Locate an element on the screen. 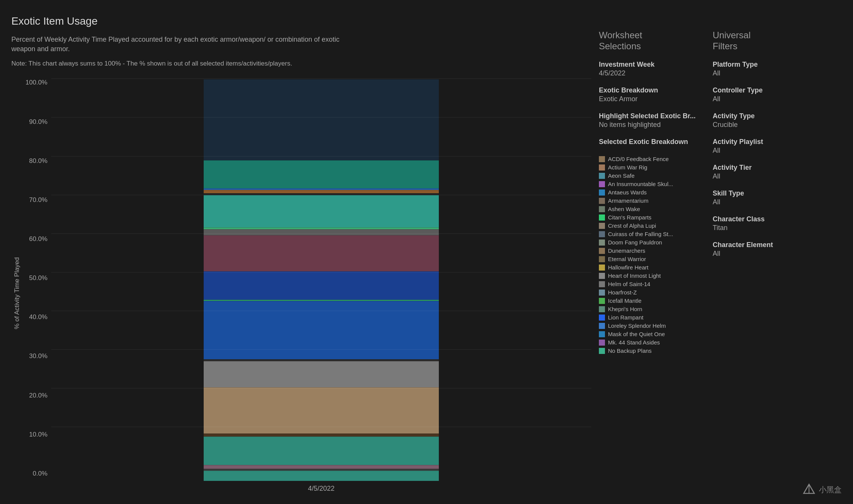  legend-item: Armamentarium is located at coordinates (650, 201).